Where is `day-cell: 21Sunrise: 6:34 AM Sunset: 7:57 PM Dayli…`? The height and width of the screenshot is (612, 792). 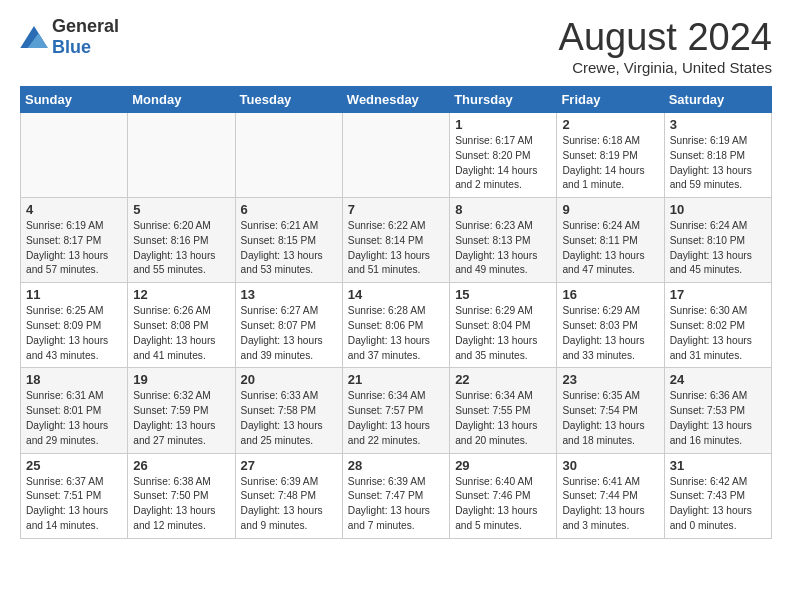
day-cell: 21Sunrise: 6:34 AM Sunset: 7:57 PM Dayli… is located at coordinates (396, 410).